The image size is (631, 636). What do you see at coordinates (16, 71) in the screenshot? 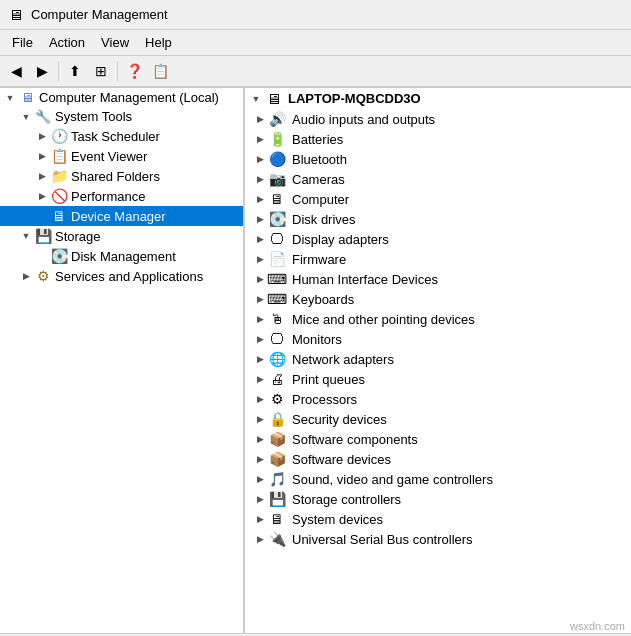
I see `toolbar-back: ◀` at bounding box center [16, 71].